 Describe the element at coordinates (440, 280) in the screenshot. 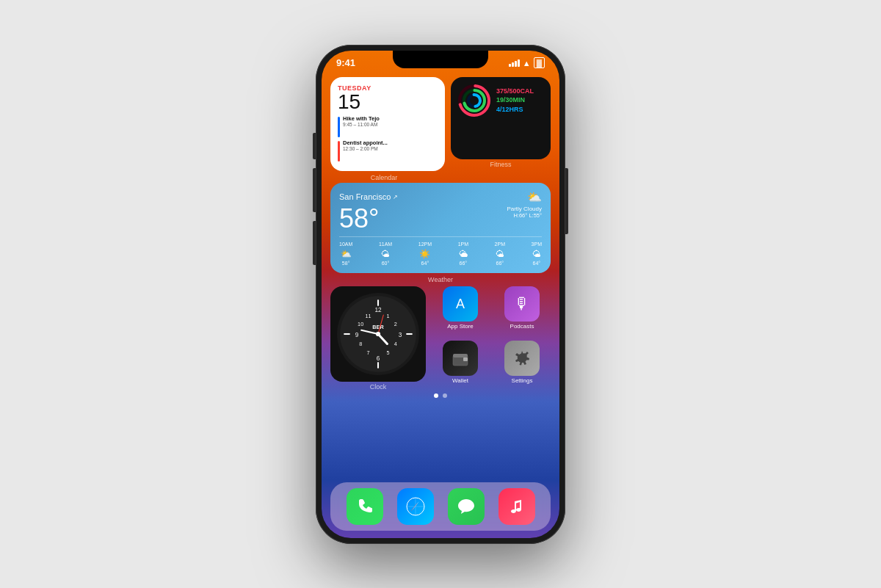

I see `weather-label: Weather` at that location.